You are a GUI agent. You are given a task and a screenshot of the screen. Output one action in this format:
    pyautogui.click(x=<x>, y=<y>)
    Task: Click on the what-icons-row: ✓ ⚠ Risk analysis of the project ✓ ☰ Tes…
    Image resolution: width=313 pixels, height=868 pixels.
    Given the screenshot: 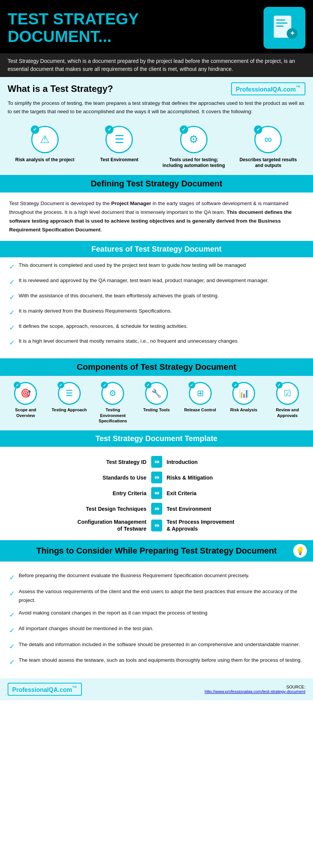 What is the action you would take?
    pyautogui.click(x=156, y=146)
    